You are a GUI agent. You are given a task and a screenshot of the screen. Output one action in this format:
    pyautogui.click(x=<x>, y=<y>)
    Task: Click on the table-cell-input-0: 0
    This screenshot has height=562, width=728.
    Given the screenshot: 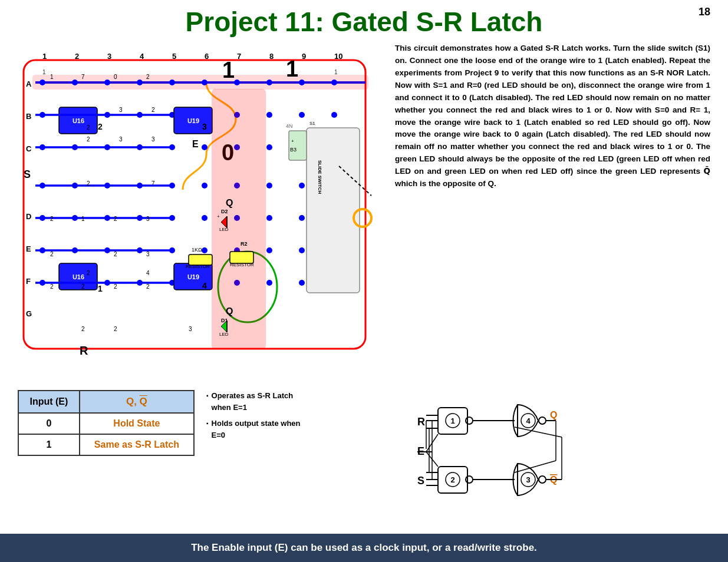 What is the action you would take?
    pyautogui.click(x=49, y=424)
    